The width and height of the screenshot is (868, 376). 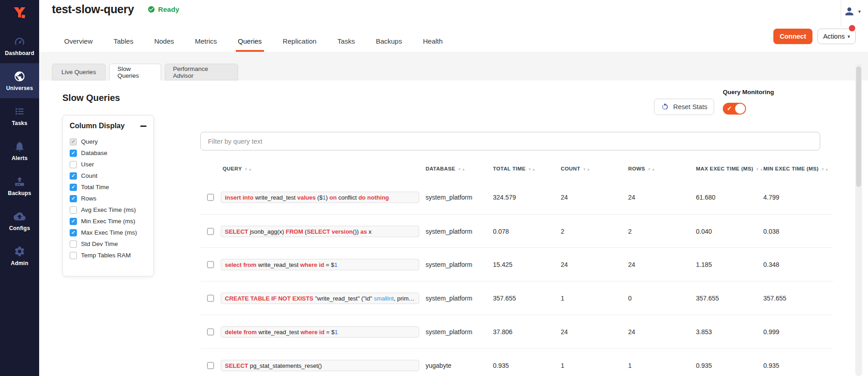 What do you see at coordinates (108, 198) in the screenshot?
I see `column-option-rows: ✓Rows` at bounding box center [108, 198].